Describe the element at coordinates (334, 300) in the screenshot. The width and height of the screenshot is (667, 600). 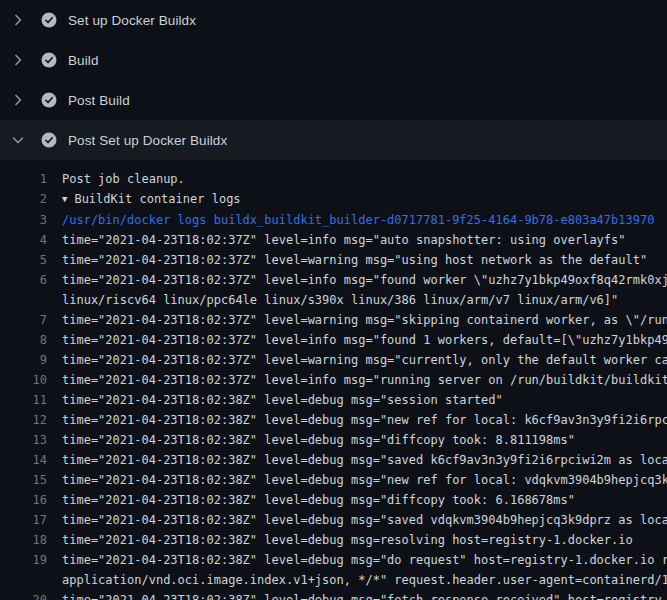
I see `log-line: linux/riscv64 linux/ppc64le linux/s390x …` at that location.